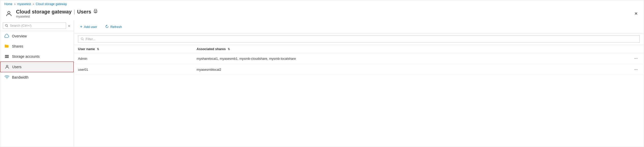 This screenshot has width=644, height=147. What do you see at coordinates (19, 36) in the screenshot?
I see `sidebar-item-overview-label: Overview` at bounding box center [19, 36].